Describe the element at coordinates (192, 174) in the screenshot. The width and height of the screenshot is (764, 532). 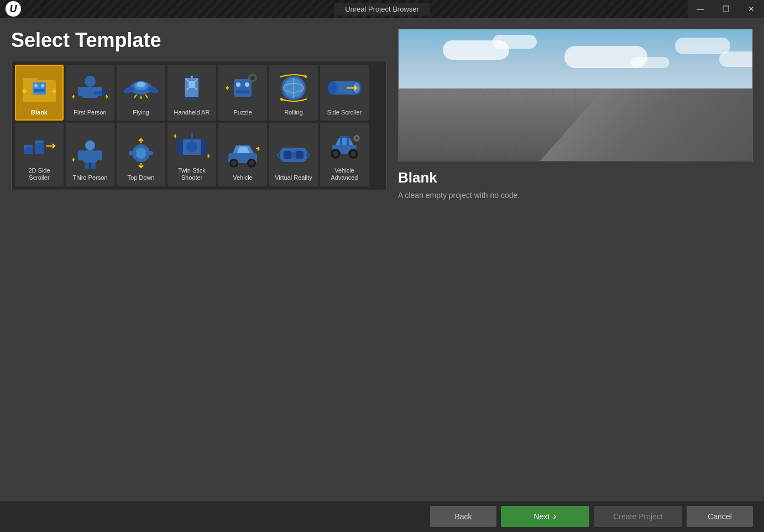
I see `template-twin-stick-shooter-label: Twin Stick Shooter` at that location.